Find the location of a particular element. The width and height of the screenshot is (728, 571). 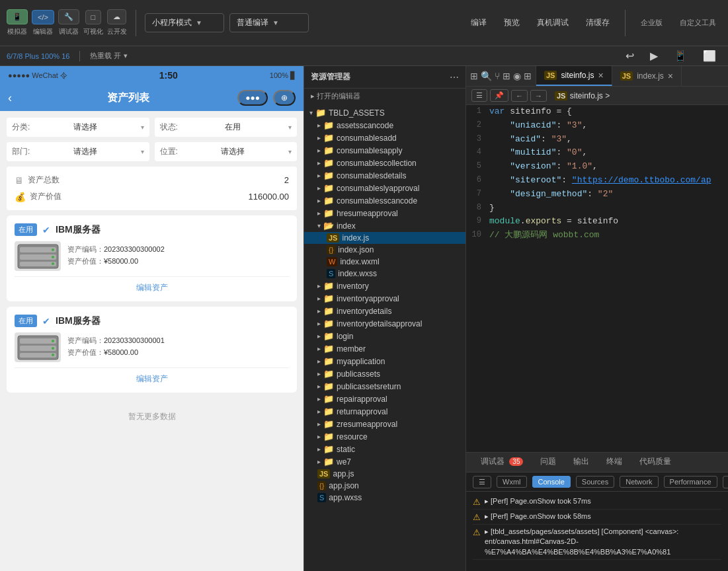

nav-add-btn: ⊕ is located at coordinates (284, 98).